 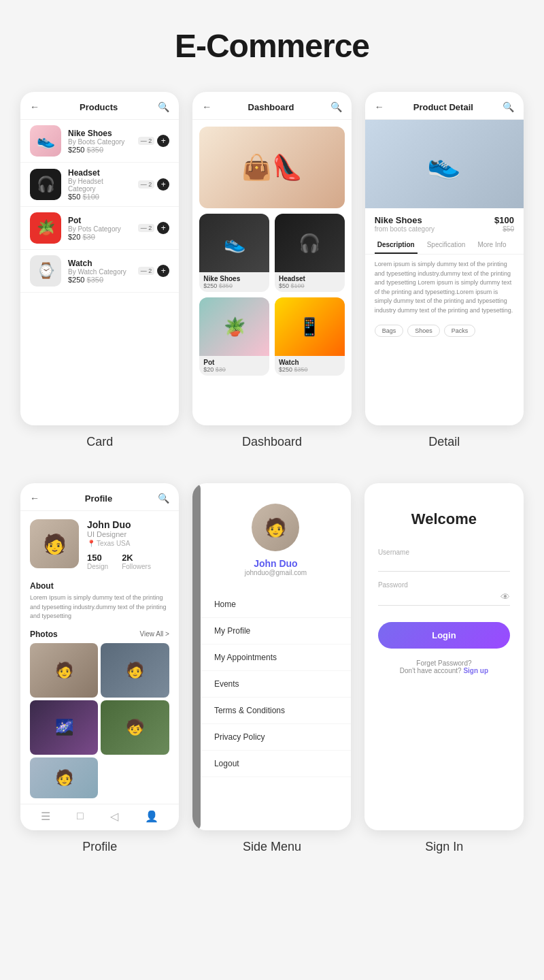 I want to click on nav-back-icon: ◁, so click(x=114, y=817).